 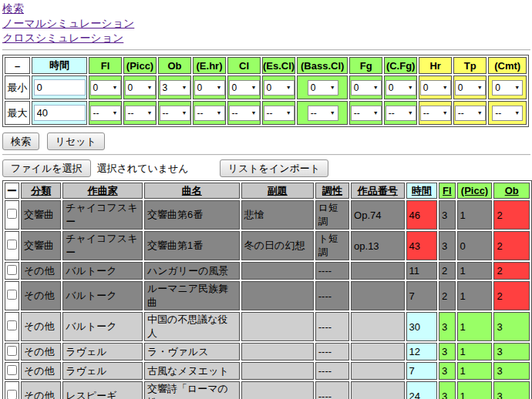 I want to click on choose-file-button: ファイルを選択, so click(x=46, y=168).